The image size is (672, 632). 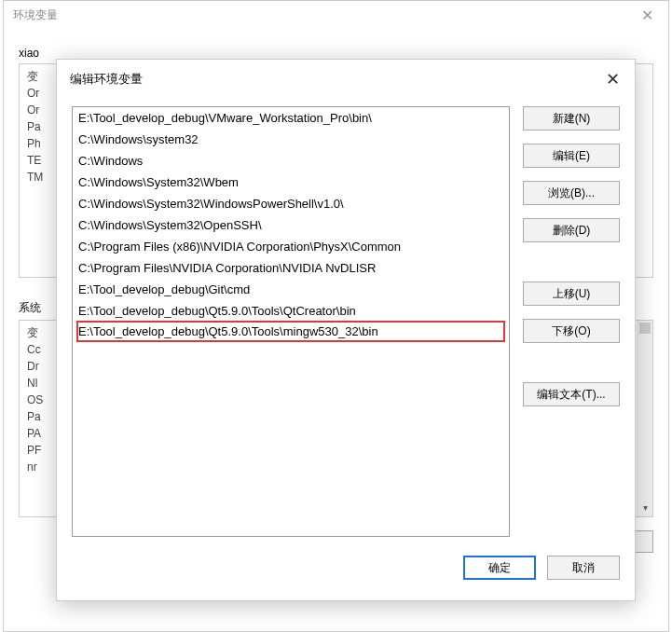 What do you see at coordinates (571, 322) in the screenshot?
I see `side-buttons: 新建(N) 编辑(E) 浏览(B)... 删除(D) 上移(U) 下移(O) 编…` at bounding box center [571, 322].